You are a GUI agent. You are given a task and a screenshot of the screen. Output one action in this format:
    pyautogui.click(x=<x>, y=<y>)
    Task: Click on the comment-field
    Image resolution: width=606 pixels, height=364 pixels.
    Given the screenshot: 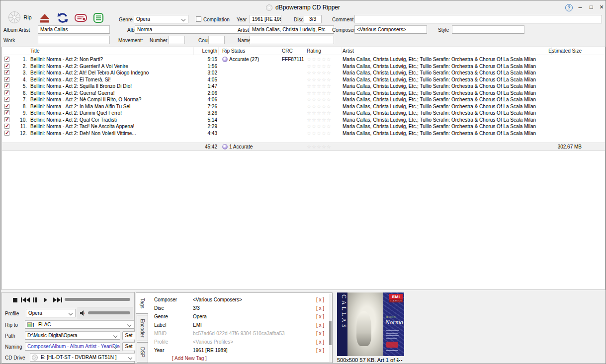 What is the action you would take?
    pyautogui.click(x=478, y=19)
    